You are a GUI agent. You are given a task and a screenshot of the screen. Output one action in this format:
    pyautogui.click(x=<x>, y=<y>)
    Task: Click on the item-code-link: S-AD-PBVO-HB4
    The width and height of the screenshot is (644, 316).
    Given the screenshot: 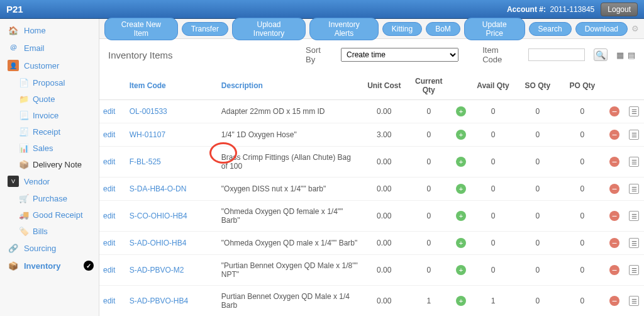 What is the action you would take?
    pyautogui.click(x=172, y=301)
    